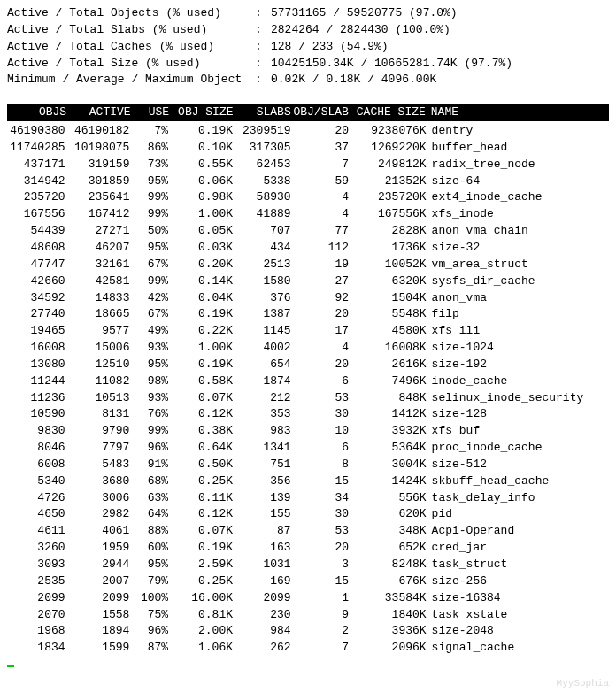 The image size is (616, 700). What do you see at coordinates (97, 499) in the screenshot?
I see `cell-active: 3006` at bounding box center [97, 499].